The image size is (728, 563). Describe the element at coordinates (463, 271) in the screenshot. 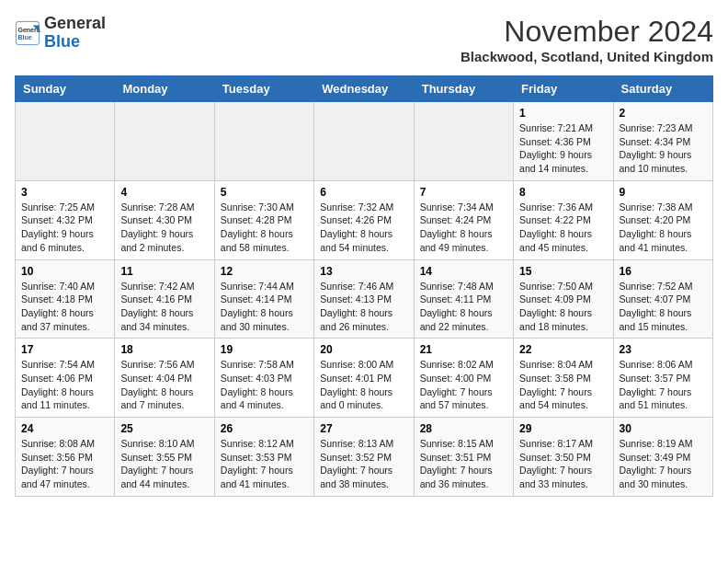

I see `day-number: 14` at that location.